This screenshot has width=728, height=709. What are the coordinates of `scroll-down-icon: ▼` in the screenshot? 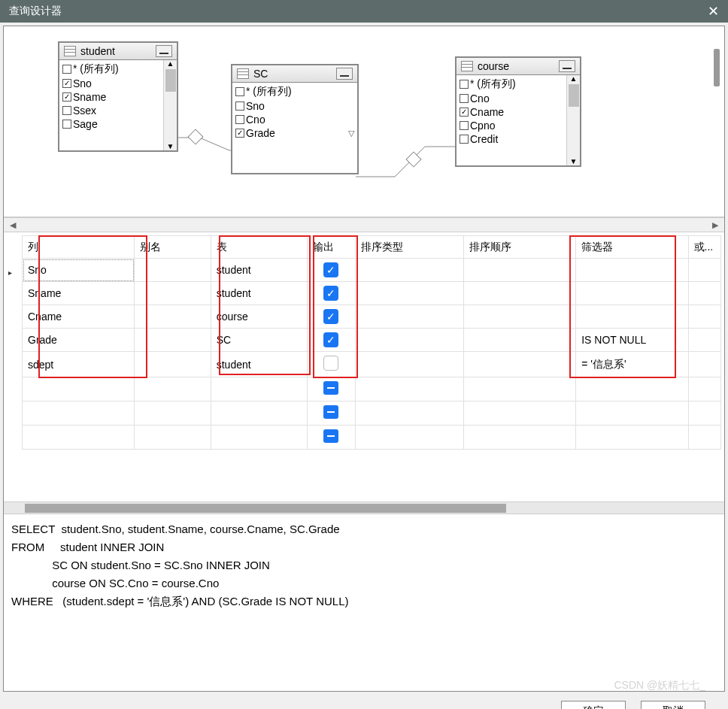 It's located at (171, 147).